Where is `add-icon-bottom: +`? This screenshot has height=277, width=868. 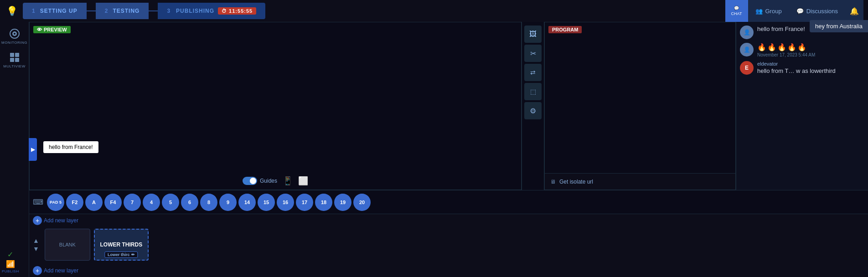
add-icon-bottom: + is located at coordinates (37, 271).